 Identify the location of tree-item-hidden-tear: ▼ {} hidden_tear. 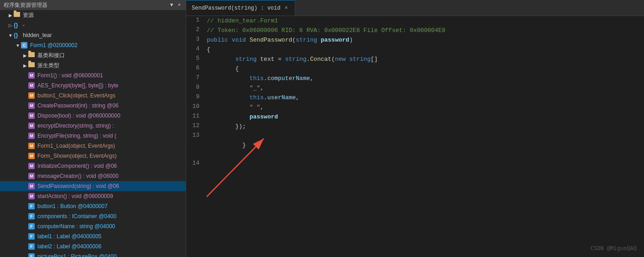
(93, 35).